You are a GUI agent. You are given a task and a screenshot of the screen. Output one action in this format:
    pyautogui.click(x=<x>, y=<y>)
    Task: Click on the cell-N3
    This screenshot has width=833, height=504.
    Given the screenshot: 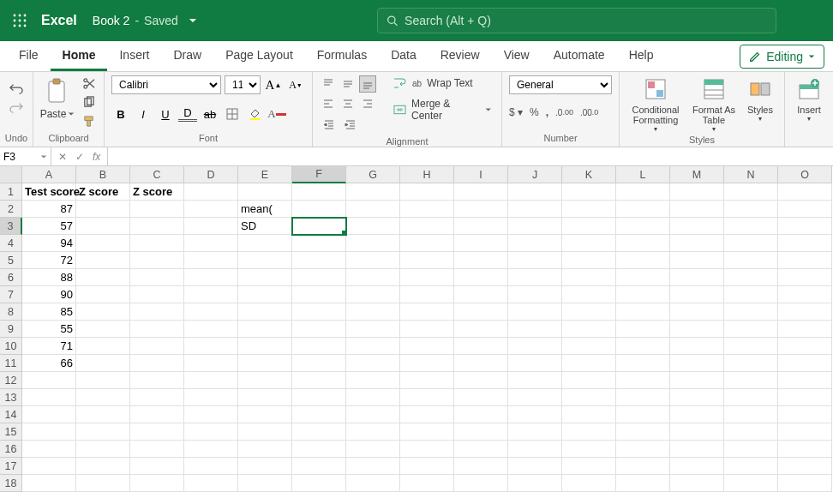 What is the action you would take?
    pyautogui.click(x=751, y=226)
    